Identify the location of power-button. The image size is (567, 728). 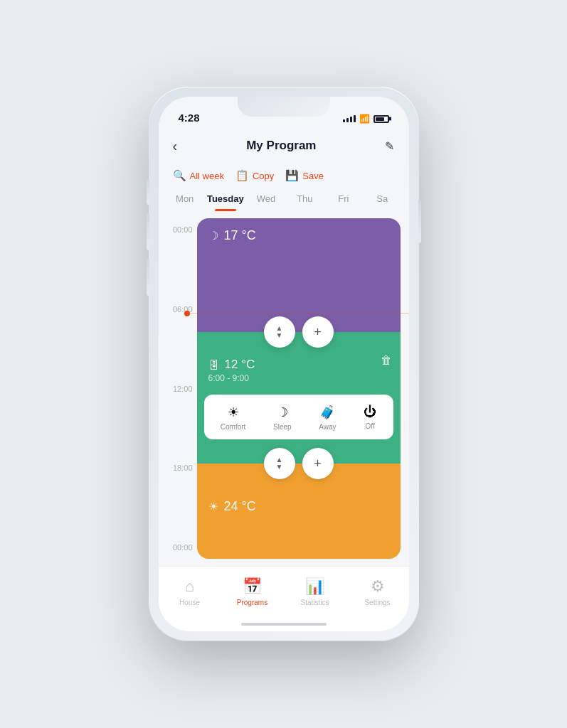
(420, 222).